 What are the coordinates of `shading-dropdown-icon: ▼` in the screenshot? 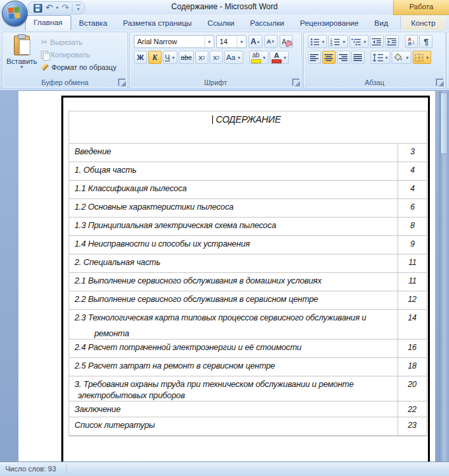 It's located at (407, 58).